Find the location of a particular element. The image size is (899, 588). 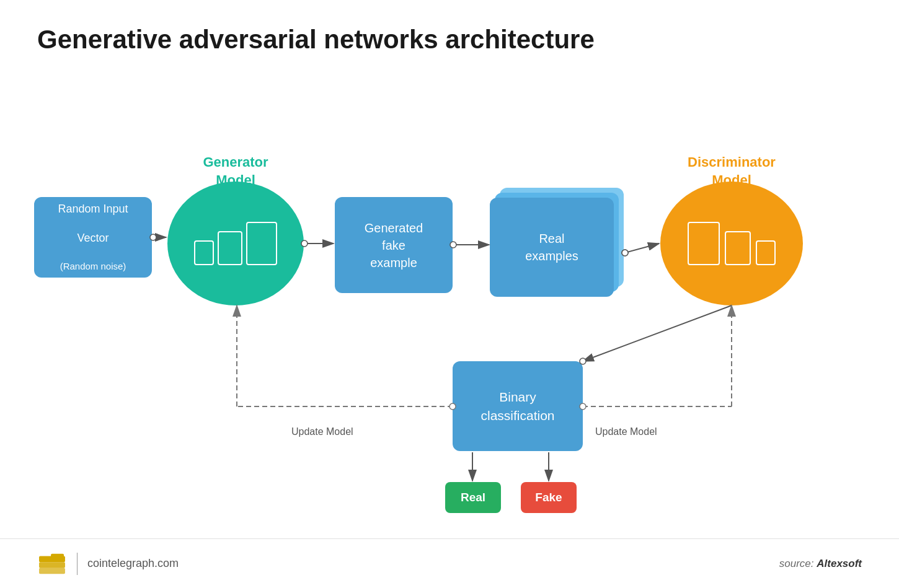

random-input-box: Random Input Vector (Random noise) is located at coordinates (93, 237).